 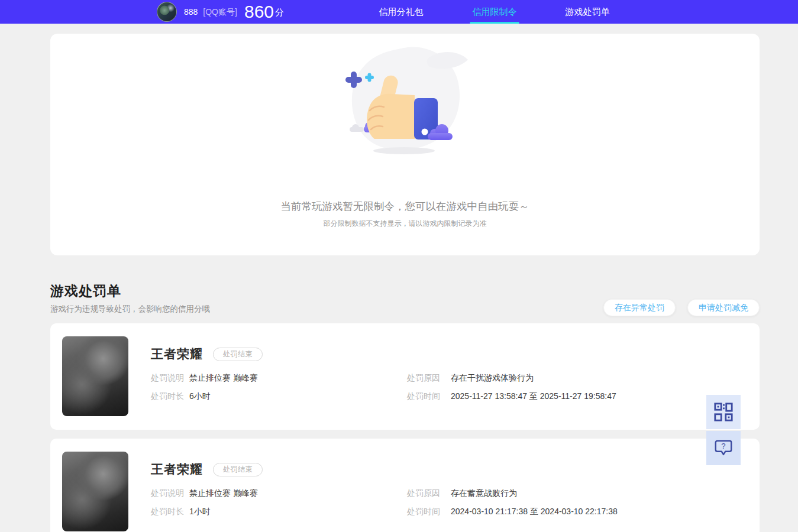 What do you see at coordinates (462, 494) in the screenshot?
I see `punishment-reason-field: 处罚原因 存在蓄意战败行为` at bounding box center [462, 494].